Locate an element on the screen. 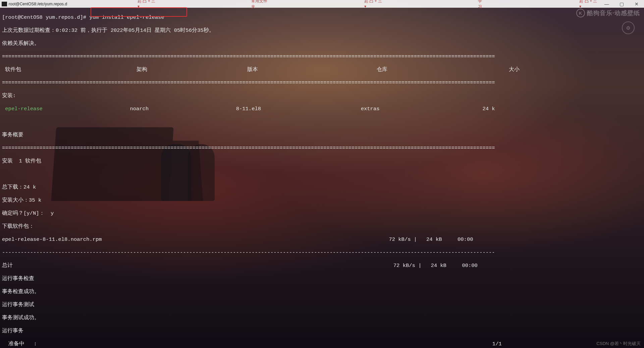 The width and height of the screenshot is (644, 348). term-line: 总下载：24 k is located at coordinates (252, 188).